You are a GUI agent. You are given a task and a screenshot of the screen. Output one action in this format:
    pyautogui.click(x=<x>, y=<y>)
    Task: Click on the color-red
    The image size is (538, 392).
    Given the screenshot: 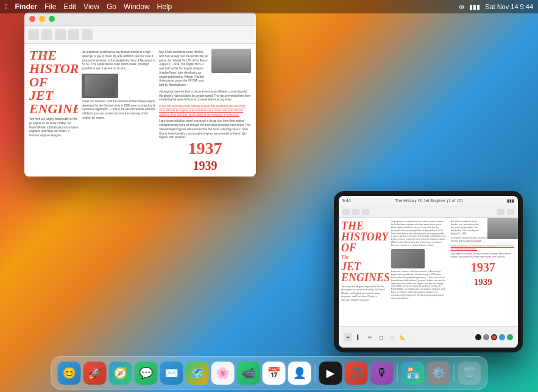 What is the action you would take?
    pyautogui.click(x=494, y=337)
    